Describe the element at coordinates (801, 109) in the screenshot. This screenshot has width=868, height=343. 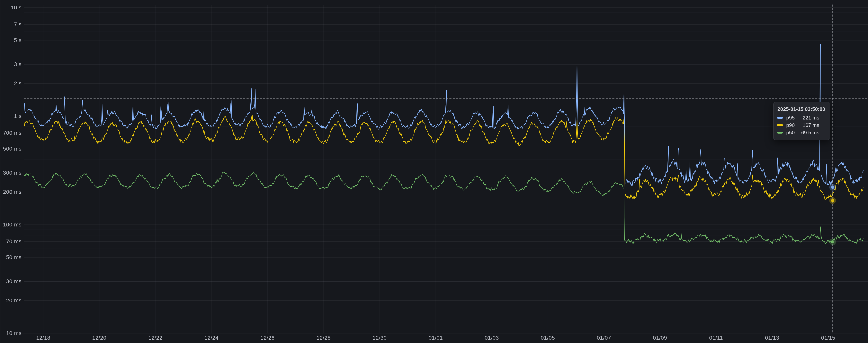
I see `tooltip-timestamp: 2025-01-15 03:50:00` at that location.